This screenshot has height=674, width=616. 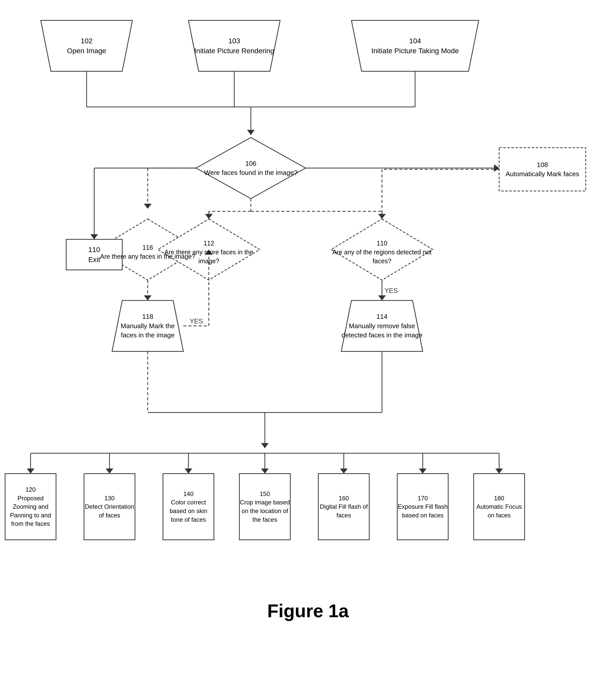 What do you see at coordinates (234, 46) in the screenshot?
I see `node-103: 103 Initiate Picture Rendering` at bounding box center [234, 46].